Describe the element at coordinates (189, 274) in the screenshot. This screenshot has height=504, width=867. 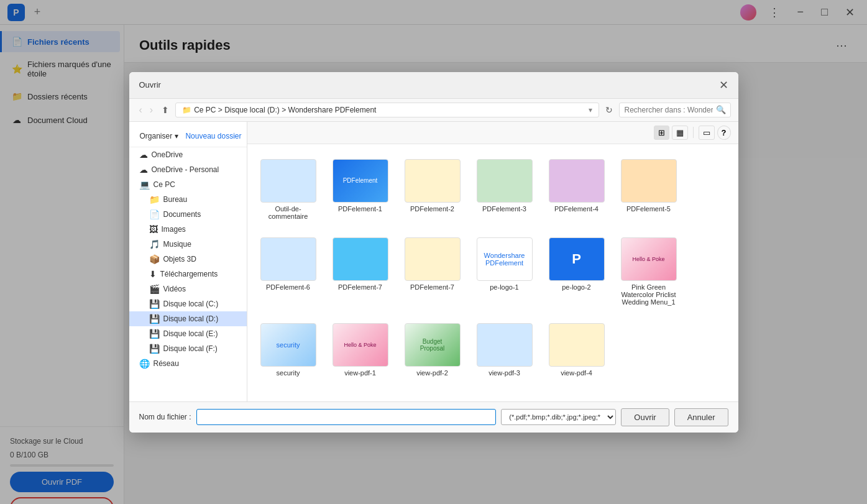
I see `tree-item-label: Téléchargements` at that location.